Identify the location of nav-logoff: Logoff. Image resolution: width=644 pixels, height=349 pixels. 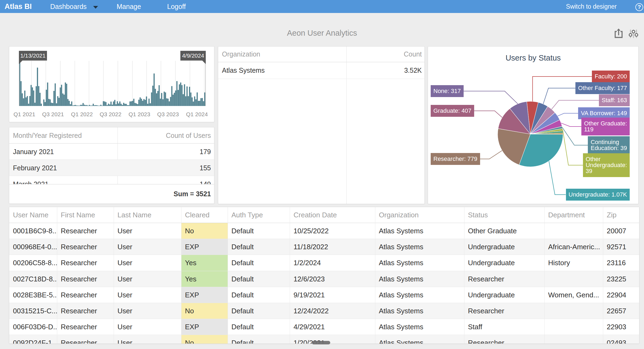
(177, 6).